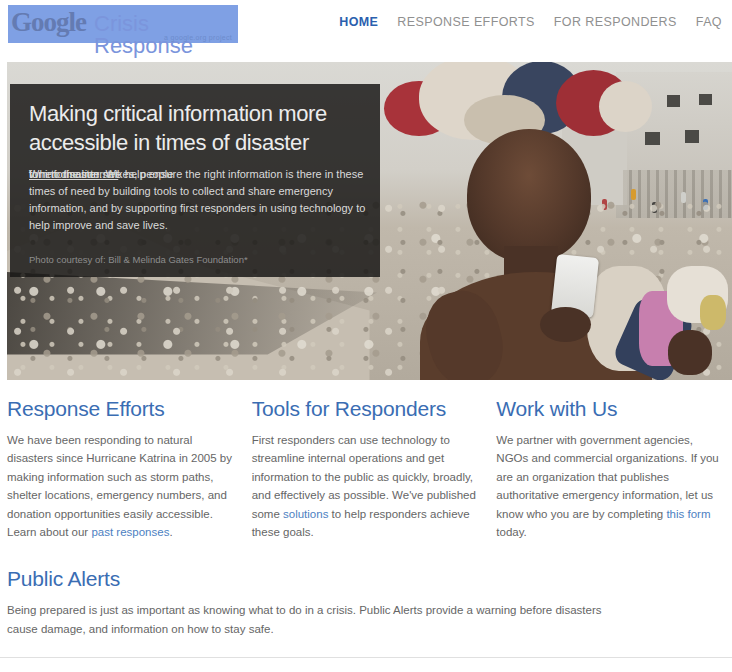 The image size is (732, 672). Describe the element at coordinates (312, 620) in the screenshot. I see `public-alerts-text: Being prepared is just as important as k…` at that location.